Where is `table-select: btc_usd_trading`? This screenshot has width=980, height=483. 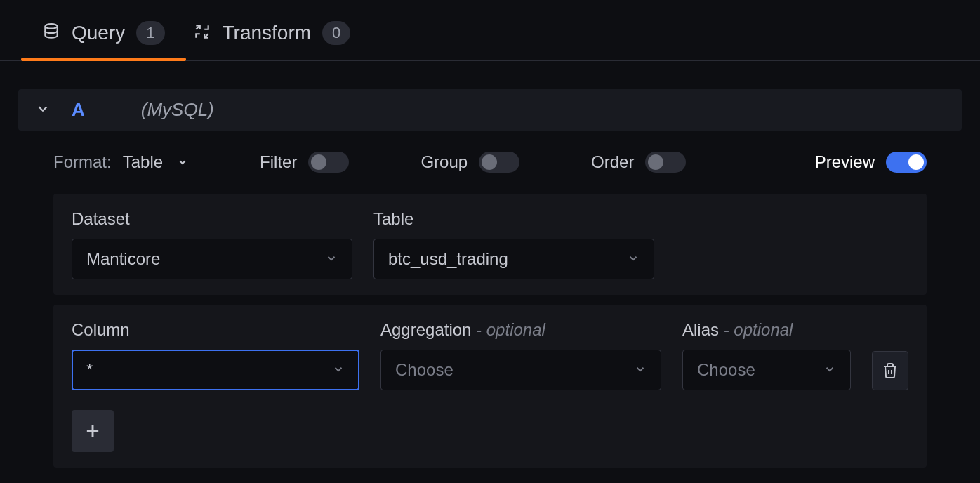 table-select: btc_usd_trading is located at coordinates (514, 259).